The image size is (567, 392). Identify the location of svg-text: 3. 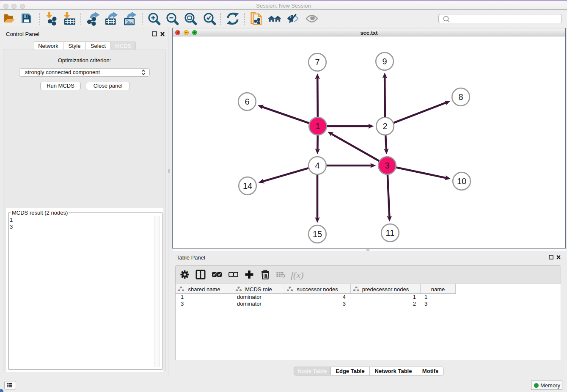
(387, 166).